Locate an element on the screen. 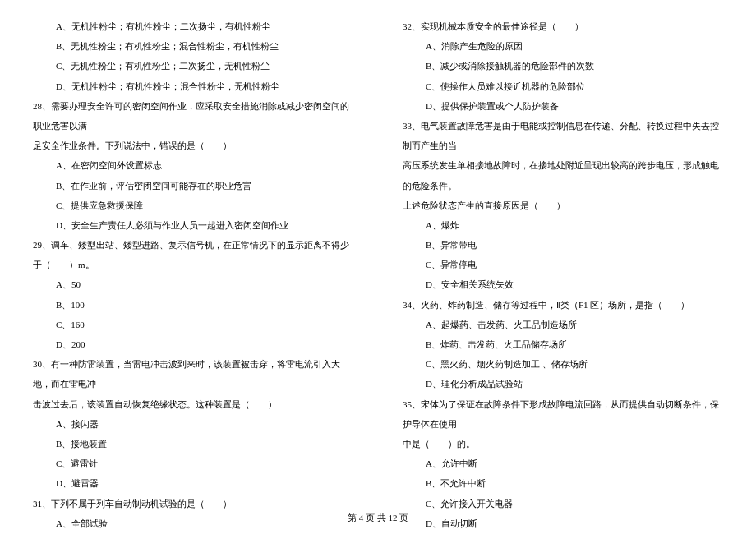 The height and width of the screenshot is (534, 756). question-line: 中是（ ）的。 is located at coordinates (563, 444).